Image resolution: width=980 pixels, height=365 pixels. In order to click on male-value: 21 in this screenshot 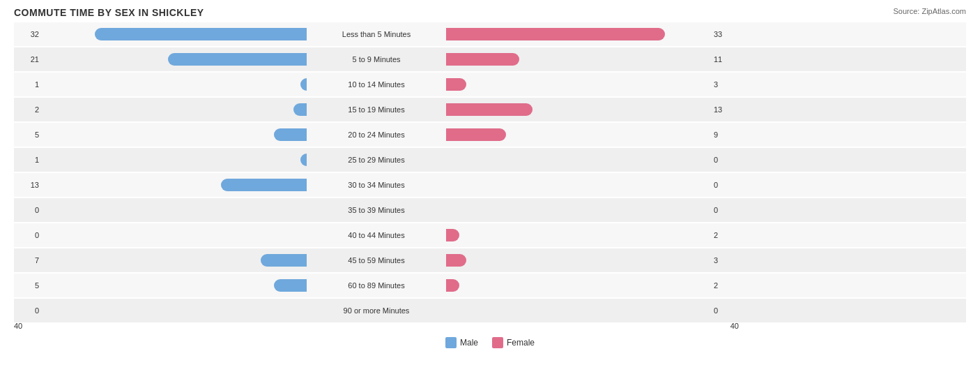, I will do `click(28, 59)`.